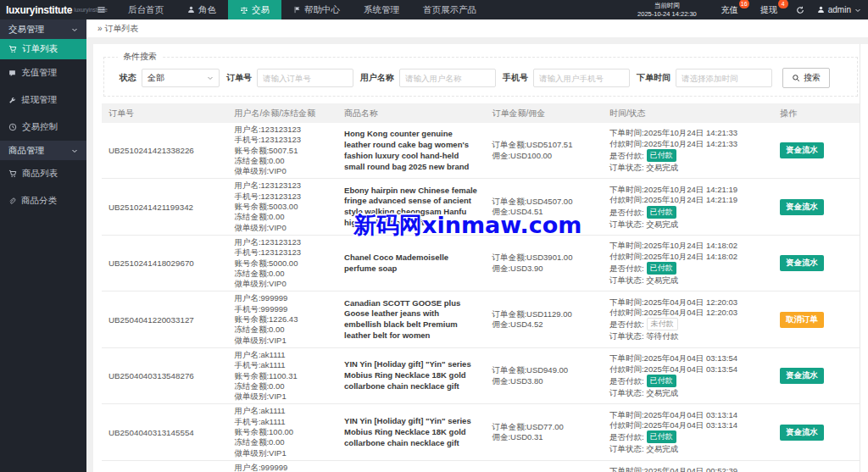  Describe the element at coordinates (202, 10) in the screenshot. I see `nav-item: 角色` at that location.